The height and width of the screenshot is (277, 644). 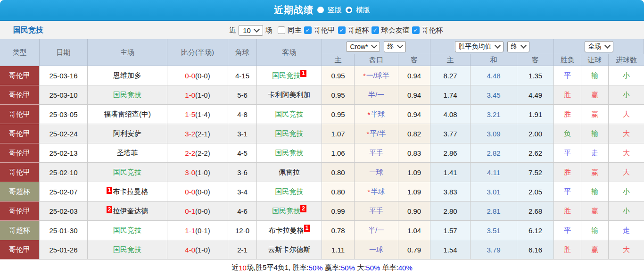 What do you see at coordinates (127, 114) in the screenshot?
I see `home-team-name: 福塔雷绍查(中)` at bounding box center [127, 114].